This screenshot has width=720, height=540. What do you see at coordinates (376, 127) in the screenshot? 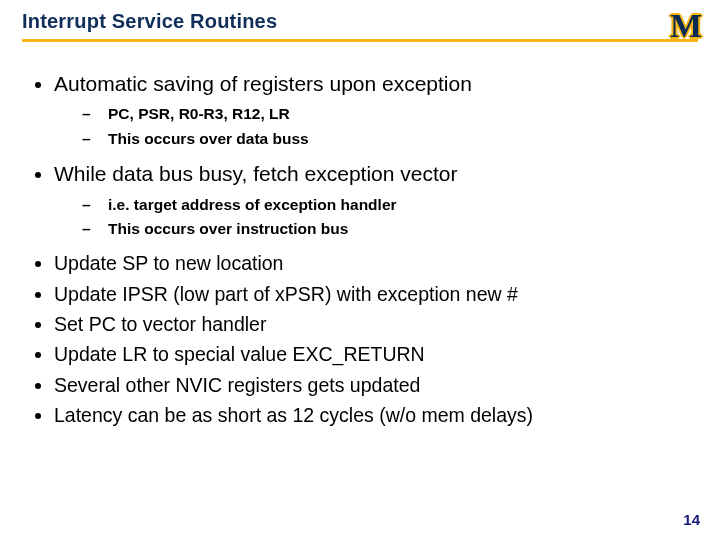
I see `sub-bullet-list: PC, PSR, R0-R3, R12, LR This occurs over…` at bounding box center [376, 127].